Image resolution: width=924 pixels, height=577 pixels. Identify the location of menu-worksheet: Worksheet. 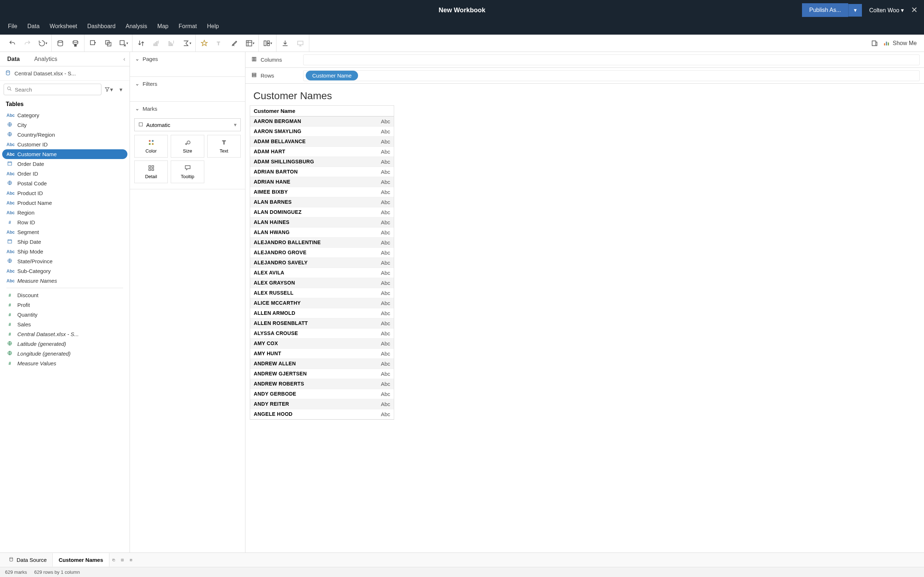
(63, 26).